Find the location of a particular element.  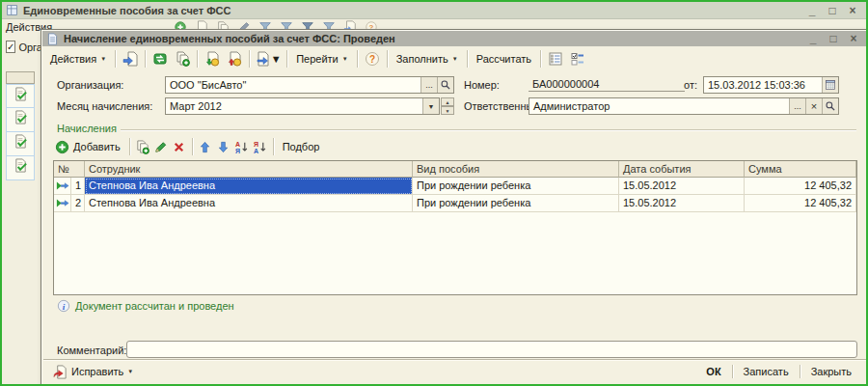

fix-document-icon is located at coordinates (60, 372).